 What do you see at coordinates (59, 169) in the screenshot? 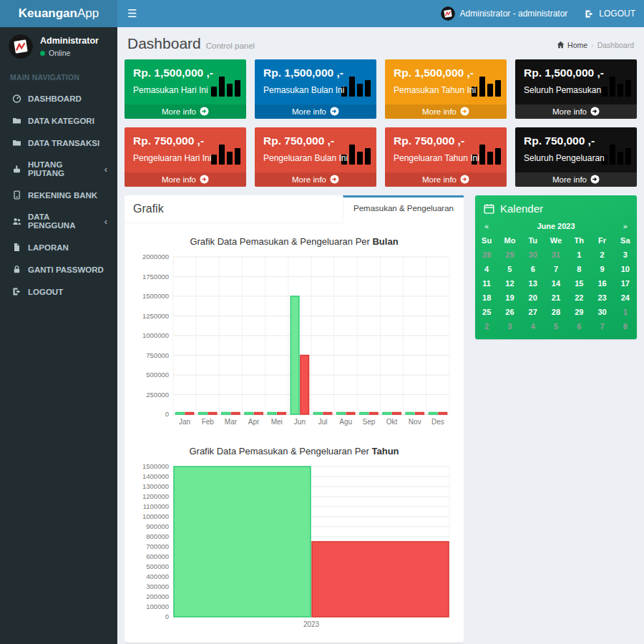
I see `sidebar-item-hutang-piutang: HUTANG PIUTANG ‹` at bounding box center [59, 169].